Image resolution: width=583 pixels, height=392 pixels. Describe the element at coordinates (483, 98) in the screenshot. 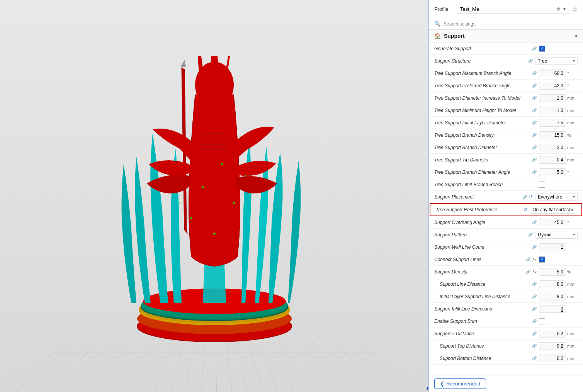

I see `setting-name-4: Tree Support Diameter Increase To Model` at that location.